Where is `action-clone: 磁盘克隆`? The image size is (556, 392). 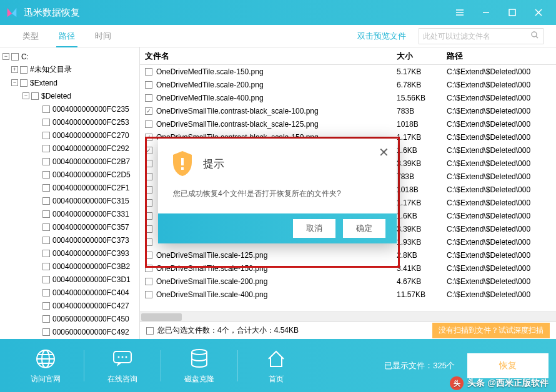
action-clone: 磁盘克隆 is located at coordinates (199, 366).